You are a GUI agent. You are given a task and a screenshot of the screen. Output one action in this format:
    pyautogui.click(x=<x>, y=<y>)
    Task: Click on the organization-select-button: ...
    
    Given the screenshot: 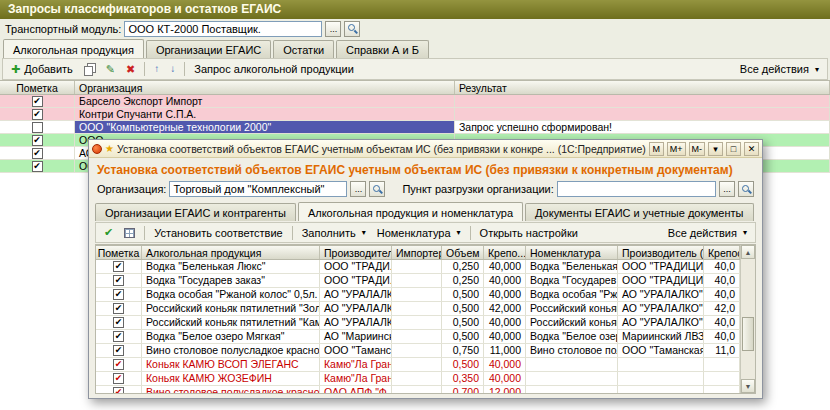 What is the action you would take?
    pyautogui.click(x=358, y=189)
    